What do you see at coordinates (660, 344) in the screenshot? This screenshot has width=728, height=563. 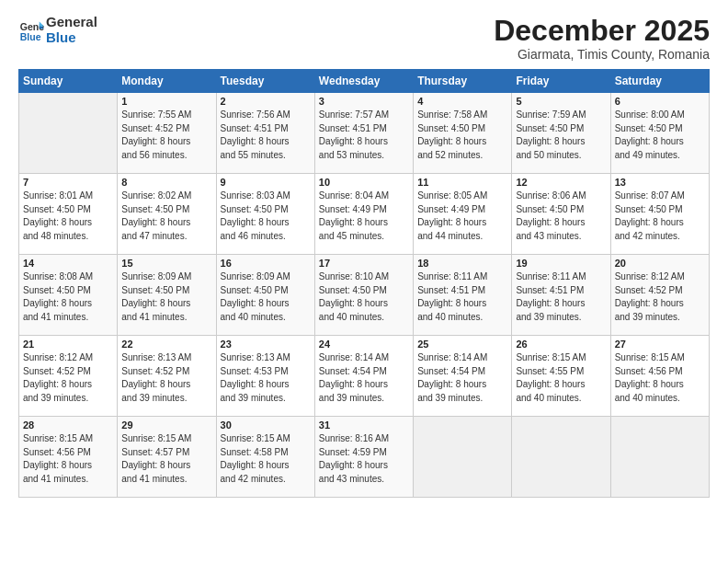 I see `day-number: 27` at bounding box center [660, 344].